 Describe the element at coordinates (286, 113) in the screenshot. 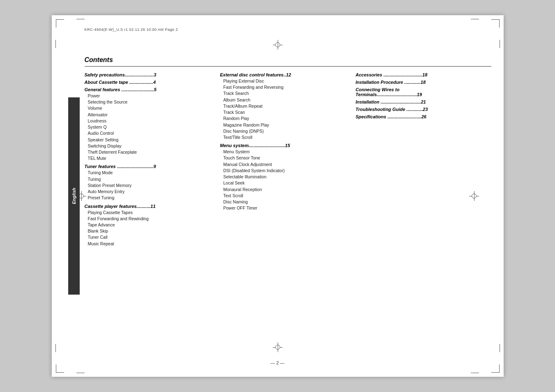

I see `list-item: Track Scan` at that location.